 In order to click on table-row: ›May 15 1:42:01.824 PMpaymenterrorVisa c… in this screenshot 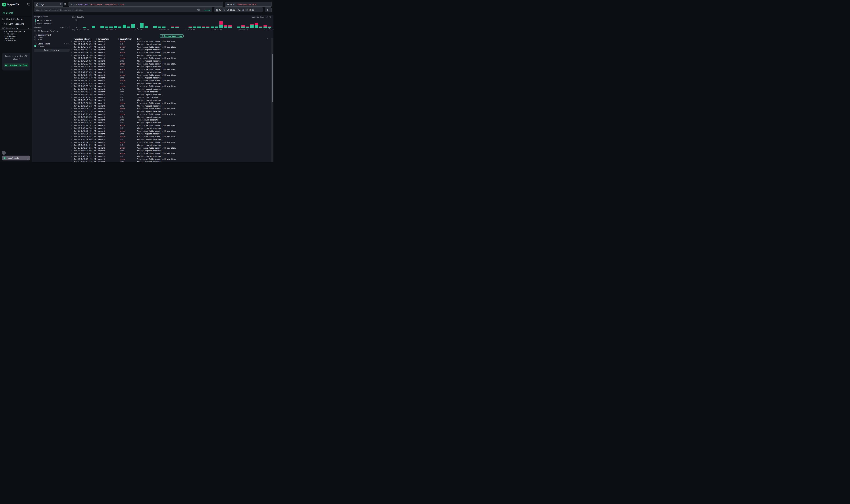, I will do `click(170, 81)`.